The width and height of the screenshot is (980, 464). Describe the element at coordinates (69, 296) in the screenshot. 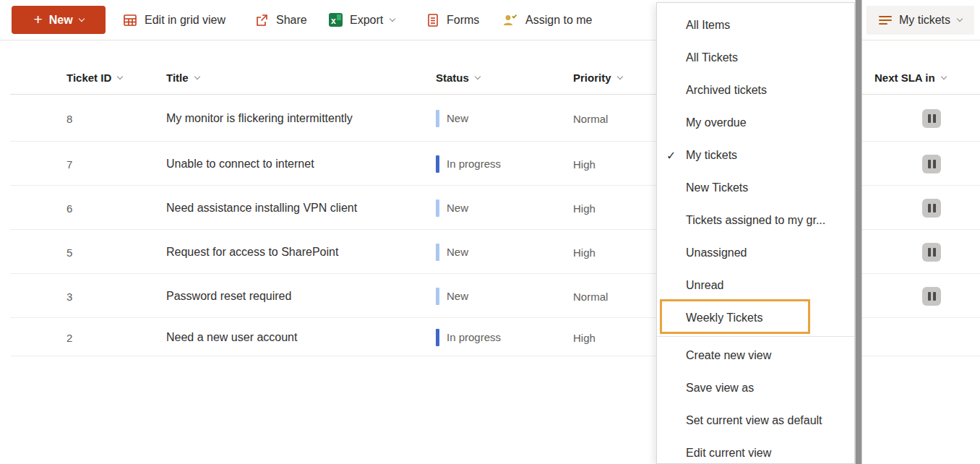

I see `ticket-id-cell: 3` at that location.